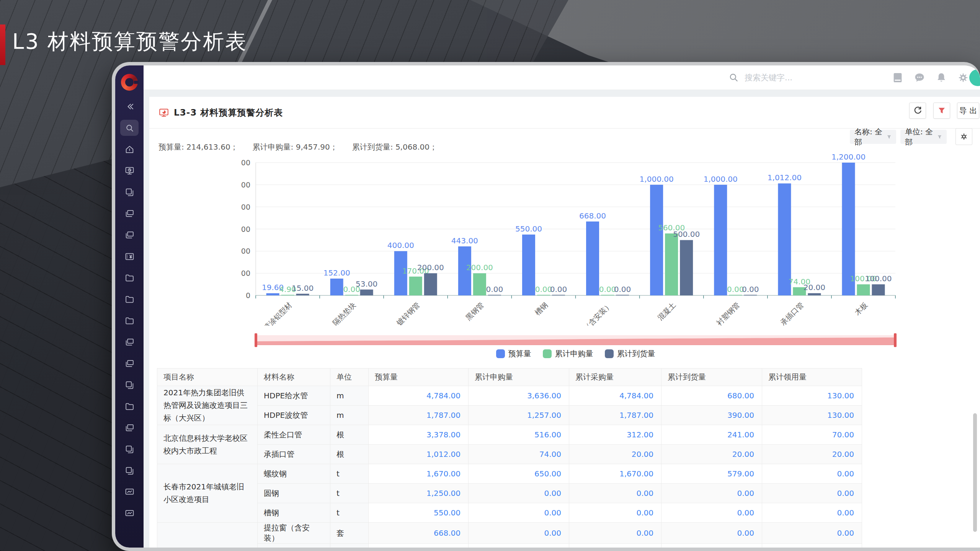 The image size is (980, 551). What do you see at coordinates (920, 78) in the screenshot?
I see `message-icon` at bounding box center [920, 78].